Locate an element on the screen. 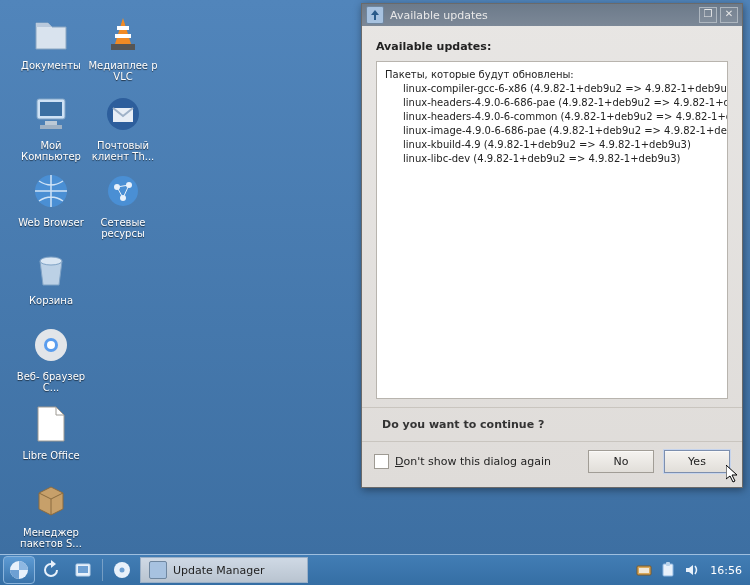 This screenshot has width=750, height=585. quick-launch-showdesktop is located at coordinates (83, 570).